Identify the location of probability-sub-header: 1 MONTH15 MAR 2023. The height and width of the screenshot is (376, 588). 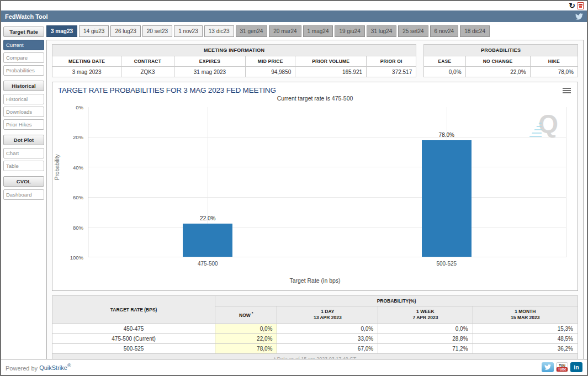
(525, 315).